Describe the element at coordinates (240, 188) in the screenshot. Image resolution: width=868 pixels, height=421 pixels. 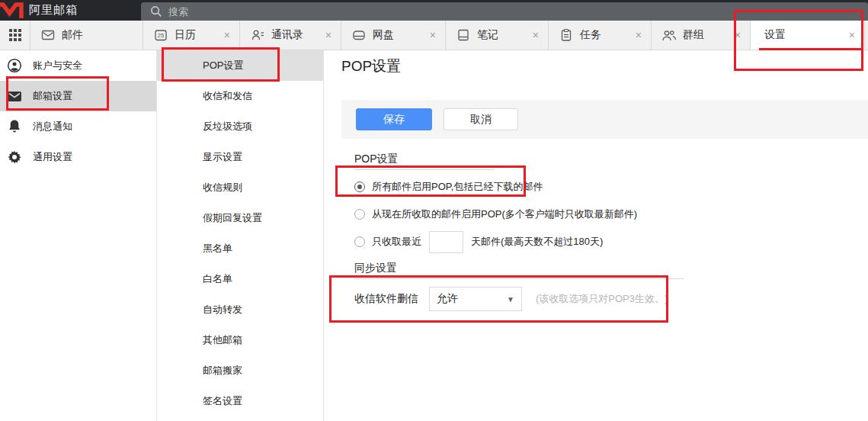
I see `submenu-item-mail-rules: 收信规则` at that location.